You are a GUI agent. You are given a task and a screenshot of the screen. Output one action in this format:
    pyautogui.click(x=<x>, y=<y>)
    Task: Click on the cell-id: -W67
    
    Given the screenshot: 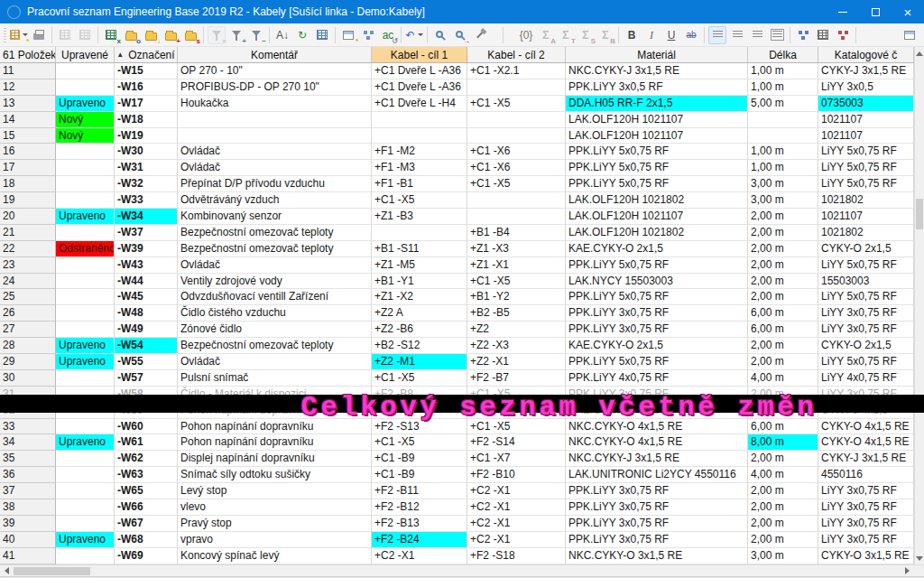 What is the action you would take?
    pyautogui.click(x=146, y=524)
    